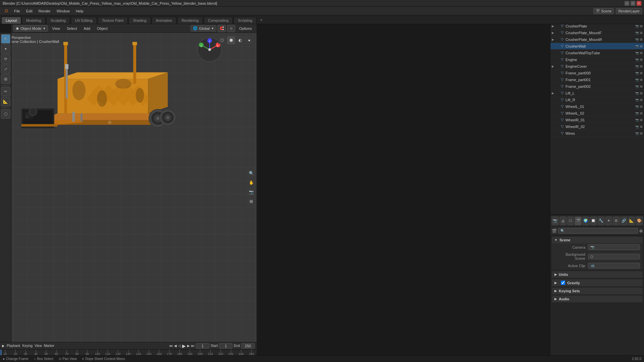 The width and height of the screenshot is (644, 362). I want to click on maximize-btn: □, so click(633, 3).